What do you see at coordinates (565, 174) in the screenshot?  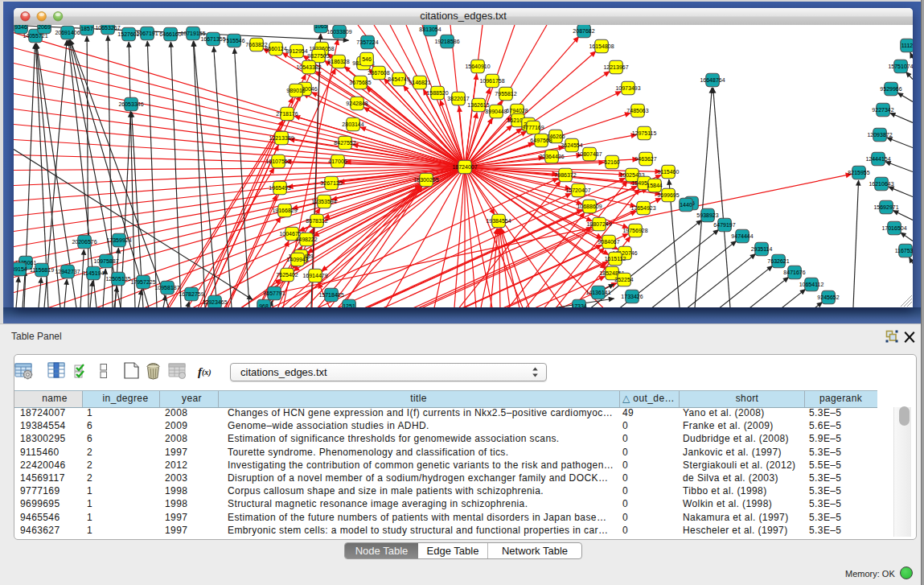 I see `svg-text: 7986372` at bounding box center [565, 174].